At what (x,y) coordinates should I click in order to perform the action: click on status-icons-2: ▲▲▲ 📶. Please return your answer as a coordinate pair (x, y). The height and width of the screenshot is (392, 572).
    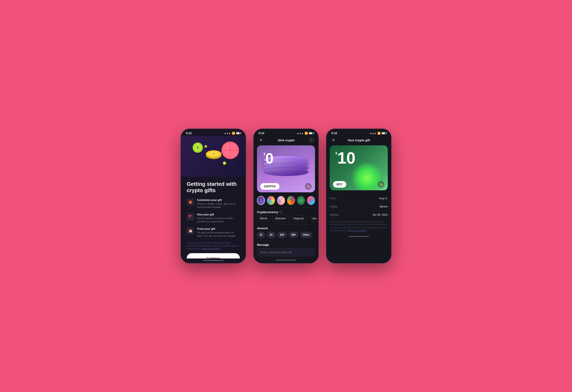
    Looking at the image, I should click on (305, 133).